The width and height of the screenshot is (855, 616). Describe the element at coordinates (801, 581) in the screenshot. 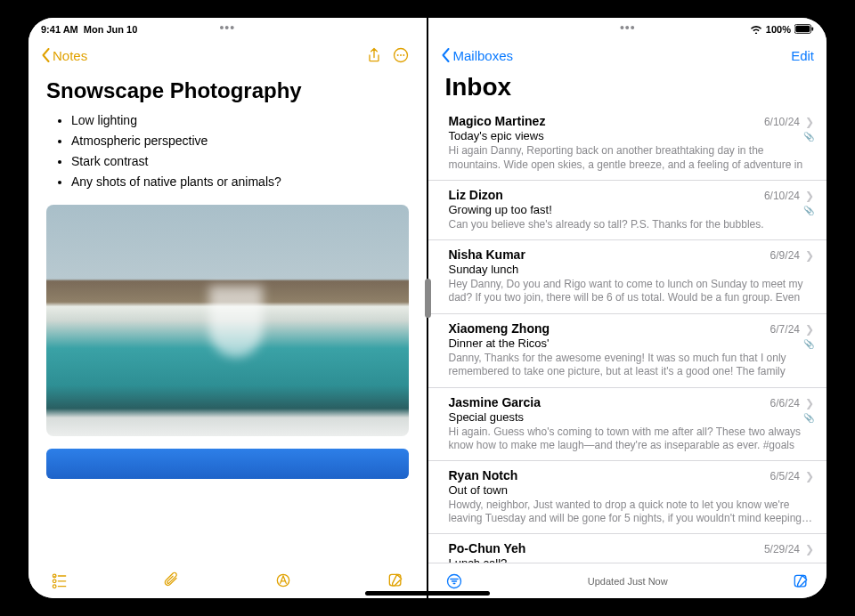

I see `compose-mail-button` at that location.